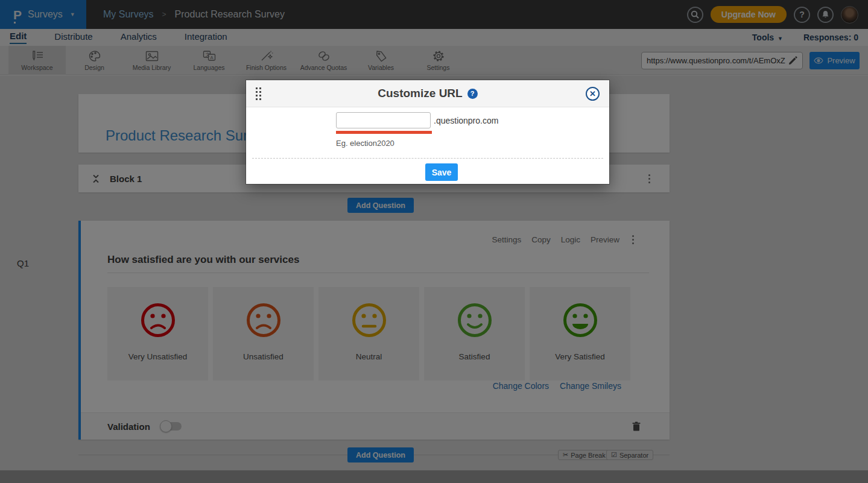 The width and height of the screenshot is (868, 483). Describe the element at coordinates (428, 158) in the screenshot. I see `modal-divider` at that location.